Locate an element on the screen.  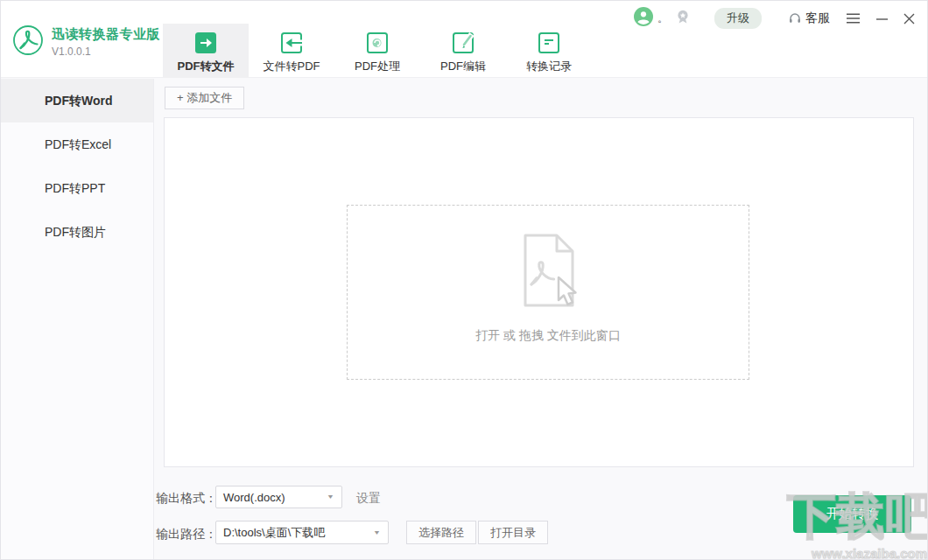
sidebar-item-pdf-to-word: PDF转Word is located at coordinates (77, 101).